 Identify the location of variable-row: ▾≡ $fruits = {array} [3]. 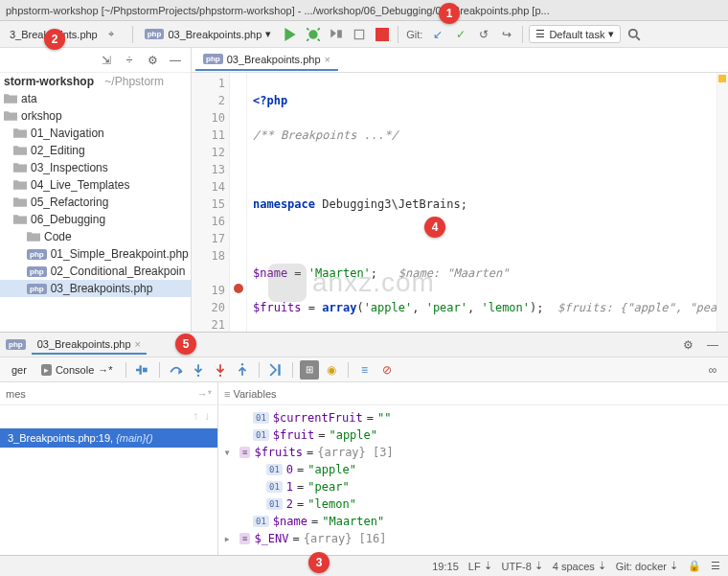
(473, 452).